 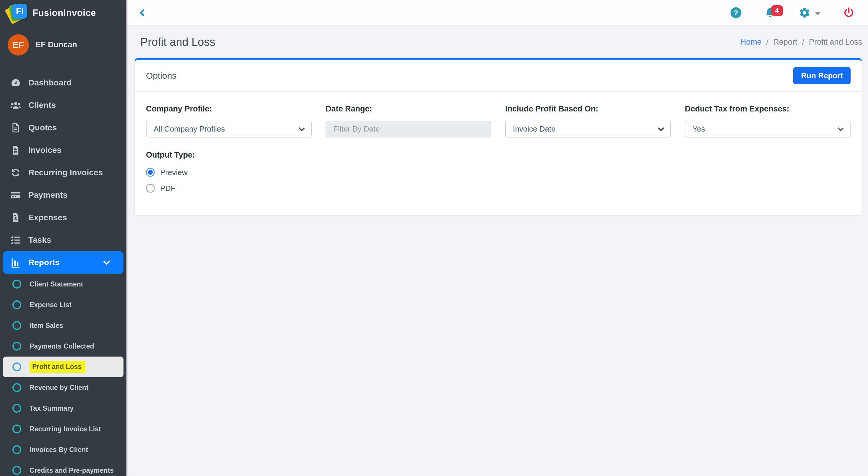 I want to click on reports-submenu: Client Statement Expense List Item Sales…, so click(x=63, y=375).